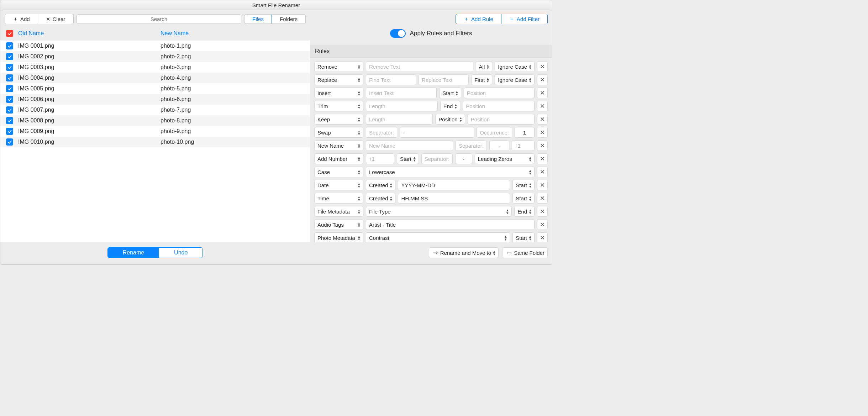 The height and width of the screenshot is (416, 868). What do you see at coordinates (464, 253) in the screenshot?
I see `rename-move-select: ⇨ Rename and Move to ▴▾` at bounding box center [464, 253].